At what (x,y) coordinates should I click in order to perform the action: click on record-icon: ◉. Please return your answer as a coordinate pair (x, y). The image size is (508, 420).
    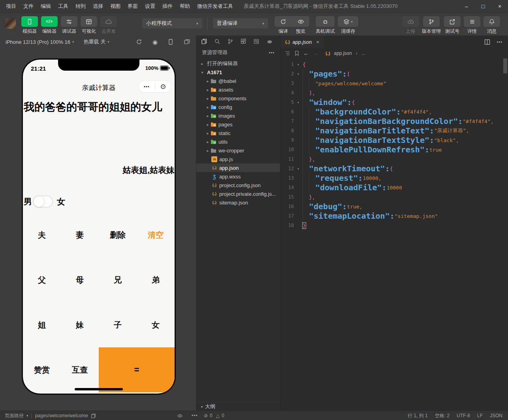
    Looking at the image, I should click on (155, 42).